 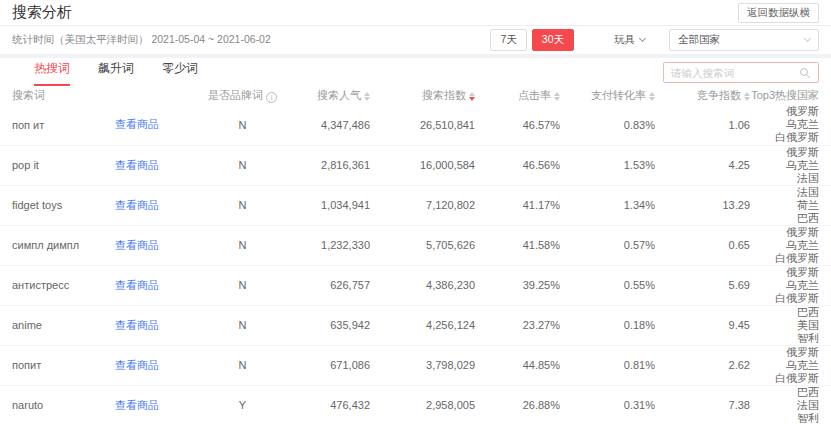 I want to click on popularity-cell: 1,232,330, so click(x=328, y=245).